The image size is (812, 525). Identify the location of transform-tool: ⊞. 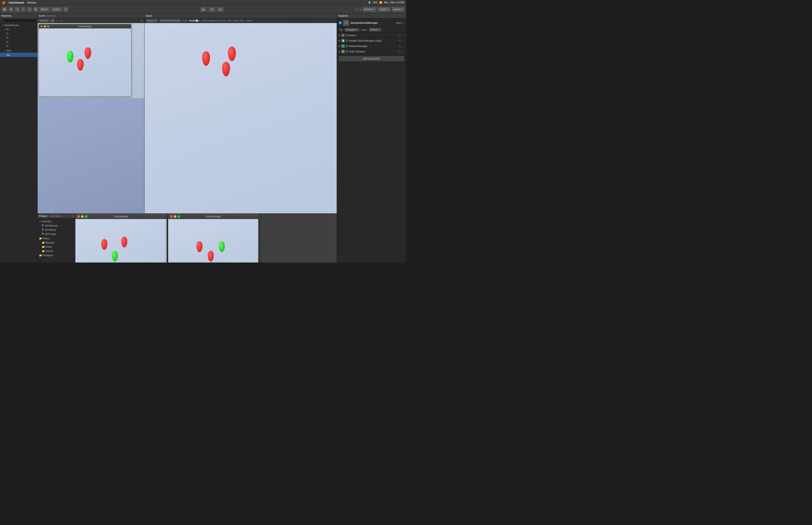
(35, 10).